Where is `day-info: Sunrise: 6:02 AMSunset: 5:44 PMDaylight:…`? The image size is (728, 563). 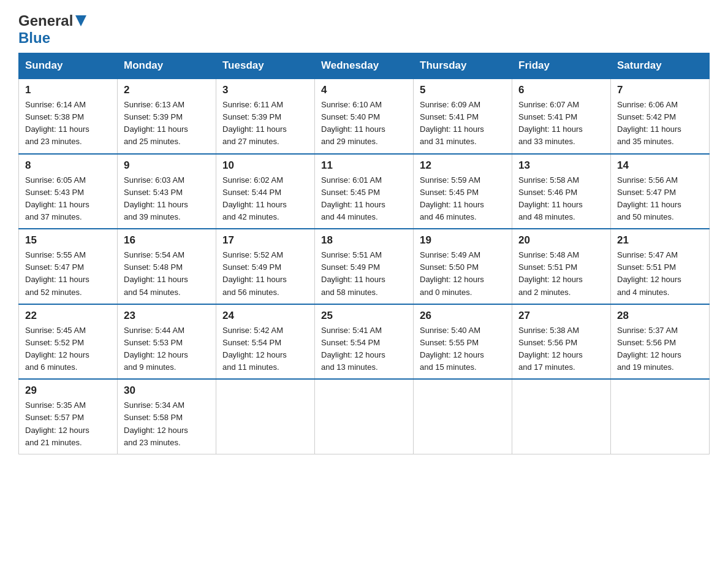
day-info: Sunrise: 6:02 AMSunset: 5:44 PMDaylight:… is located at coordinates (255, 199).